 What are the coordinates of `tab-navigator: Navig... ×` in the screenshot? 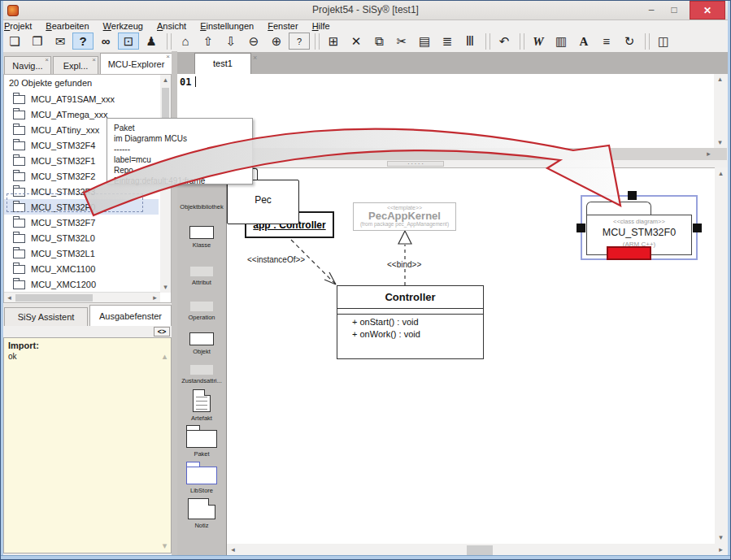 It's located at (28, 65).